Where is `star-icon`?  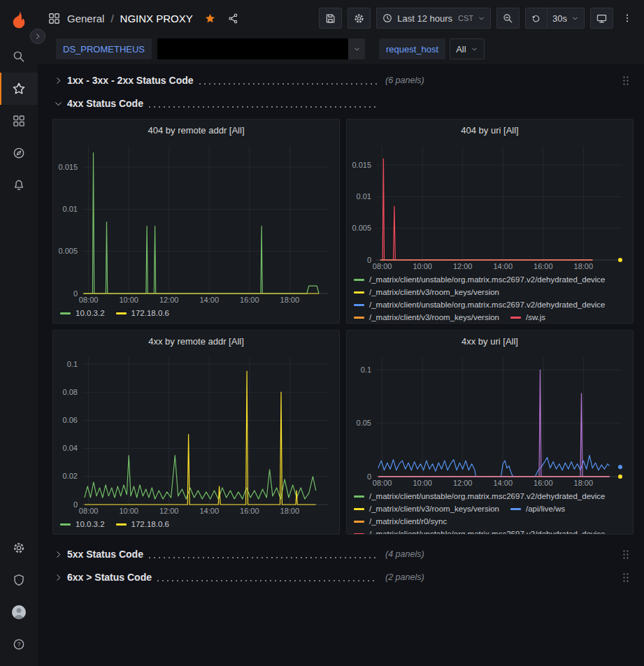
star-icon is located at coordinates (19, 89).